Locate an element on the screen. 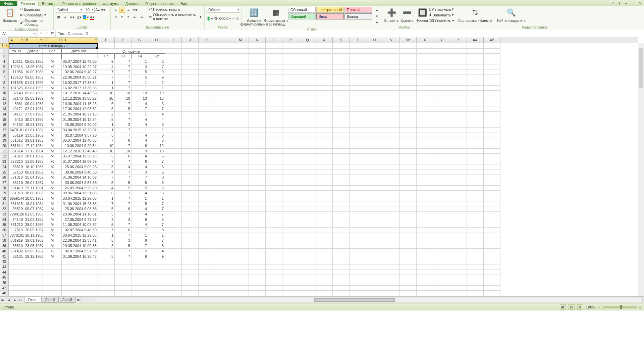  help-icon: ? is located at coordinates (613, 3).